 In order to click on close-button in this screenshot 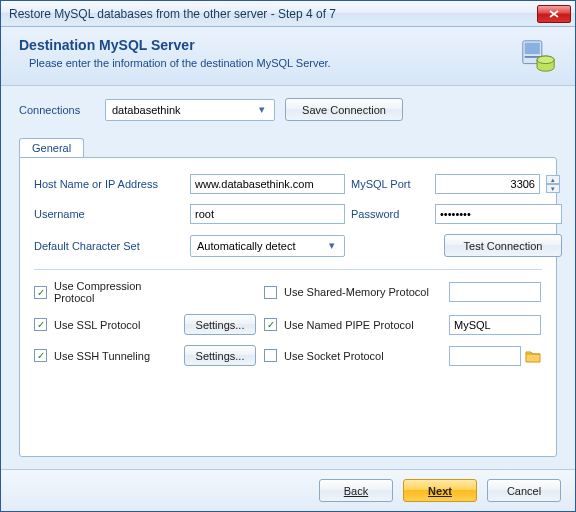, I will do `click(554, 14)`.